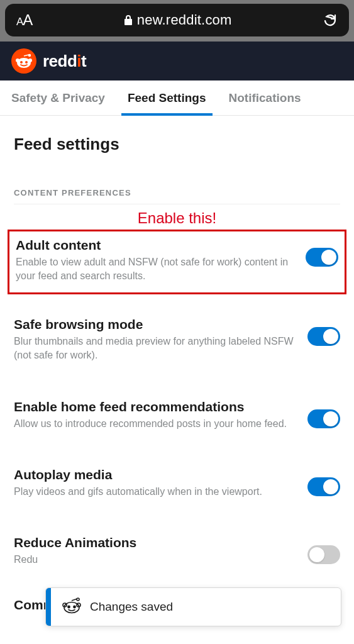  What do you see at coordinates (131, 607) in the screenshot?
I see `toast-text: Changes saved` at bounding box center [131, 607].